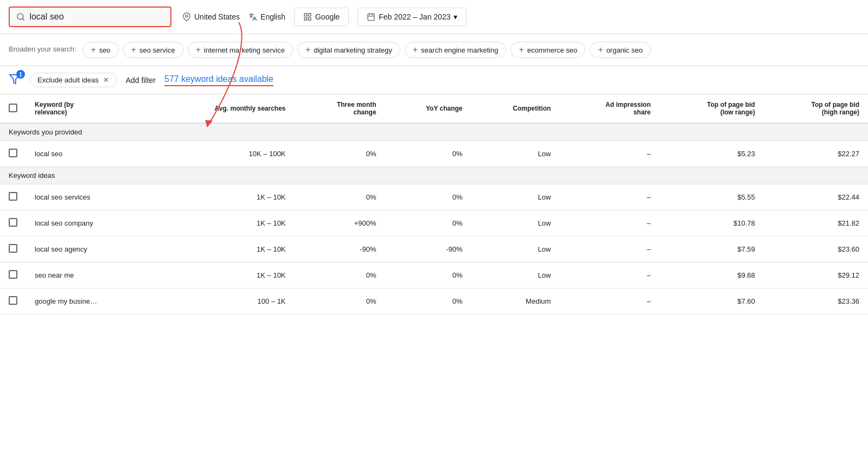 This screenshot has width=868, height=455. What do you see at coordinates (414, 17) in the screenshot?
I see `date-range-label: Feb 2022 – Jan 2023` at bounding box center [414, 17].